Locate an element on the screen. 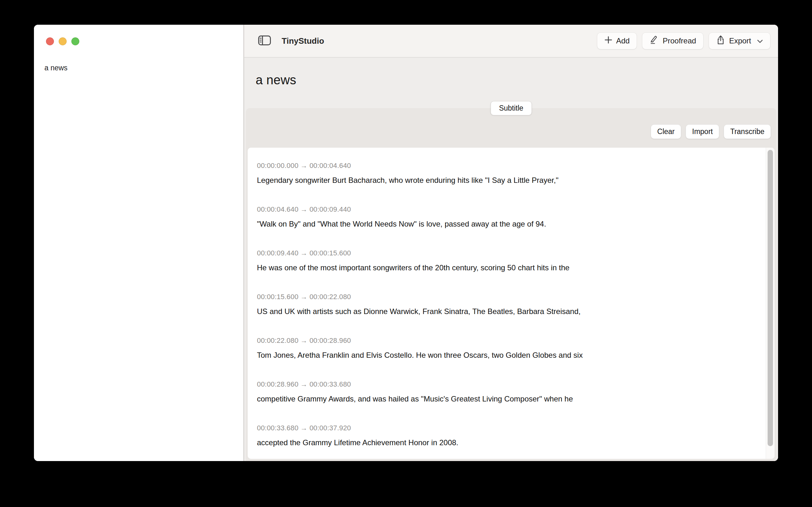 This screenshot has width=812, height=507. add-button: Add is located at coordinates (617, 41).